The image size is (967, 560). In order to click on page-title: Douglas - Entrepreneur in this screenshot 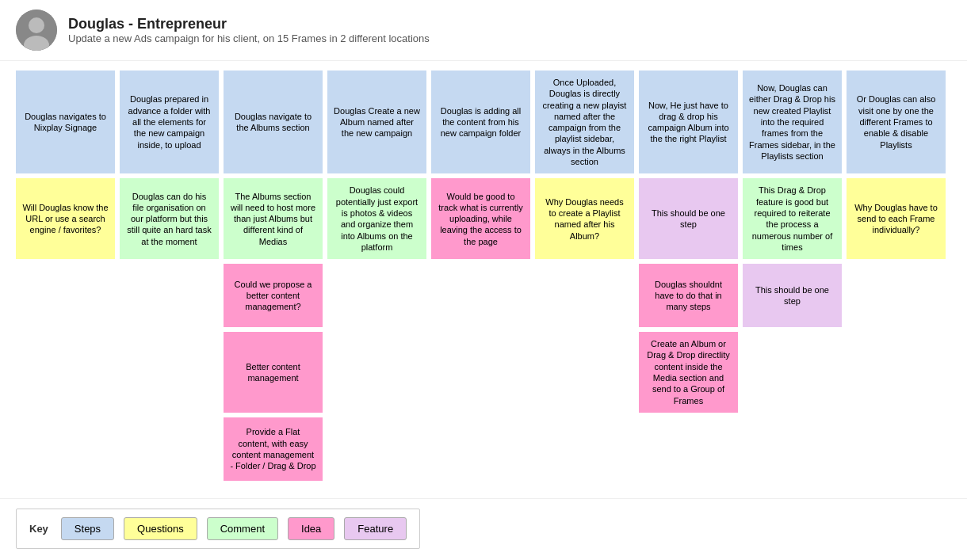, I will do `click(249, 24)`.